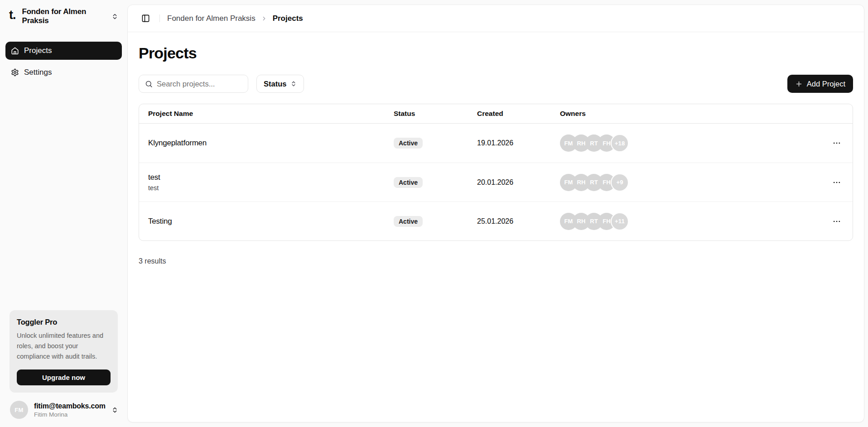  What do you see at coordinates (159, 18) in the screenshot?
I see `divider` at bounding box center [159, 18].